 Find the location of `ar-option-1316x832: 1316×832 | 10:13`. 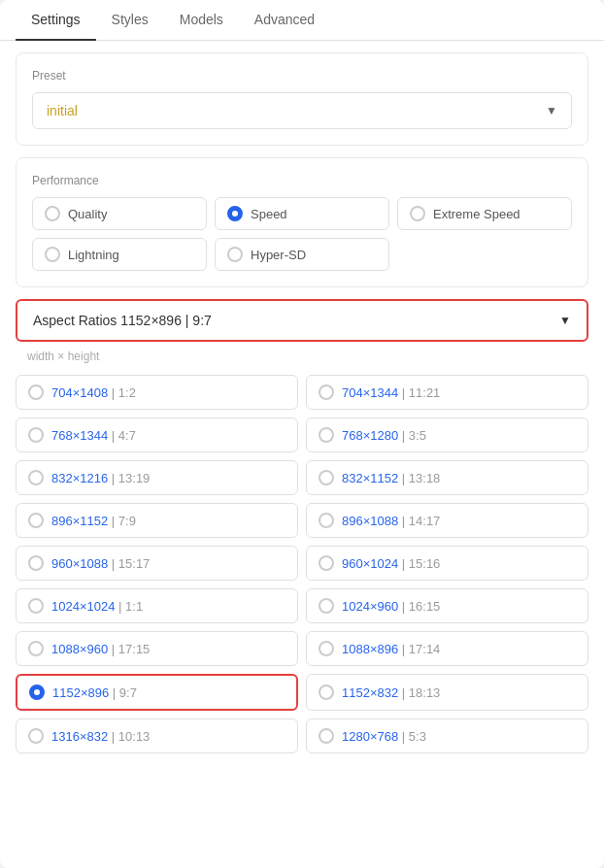

ar-option-1316x832: 1316×832 | 10:13 is located at coordinates (157, 736).